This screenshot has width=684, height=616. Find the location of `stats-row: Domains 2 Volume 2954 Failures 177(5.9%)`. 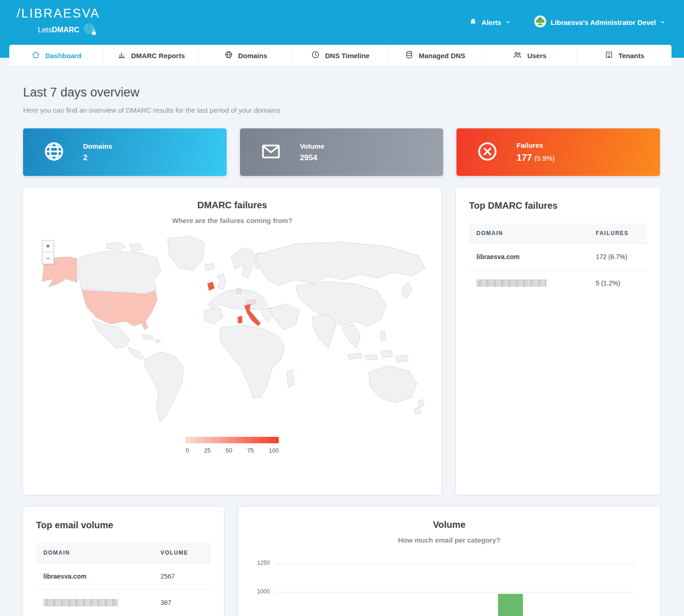

stats-row: Domains 2 Volume 2954 Failures 177(5.9%) is located at coordinates (342, 152).